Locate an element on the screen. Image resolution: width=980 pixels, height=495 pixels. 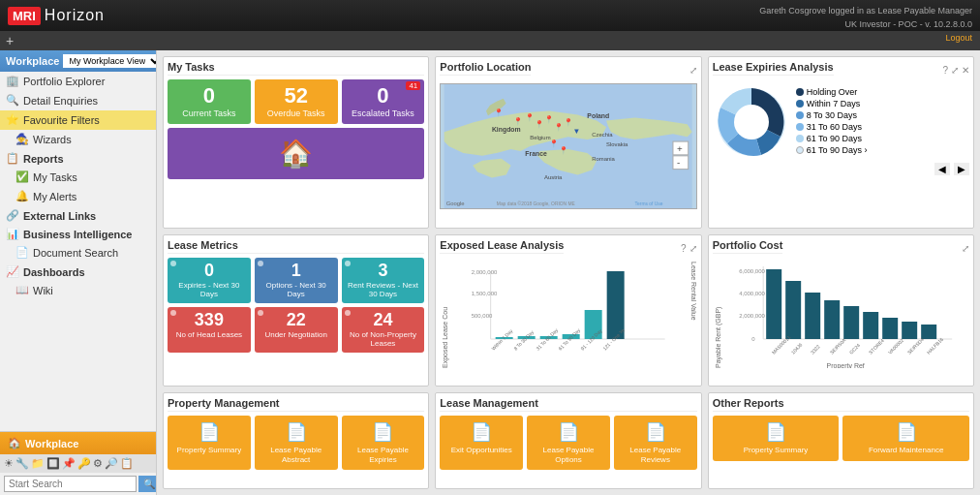
negotiation-dot is located at coordinates (260, 313).